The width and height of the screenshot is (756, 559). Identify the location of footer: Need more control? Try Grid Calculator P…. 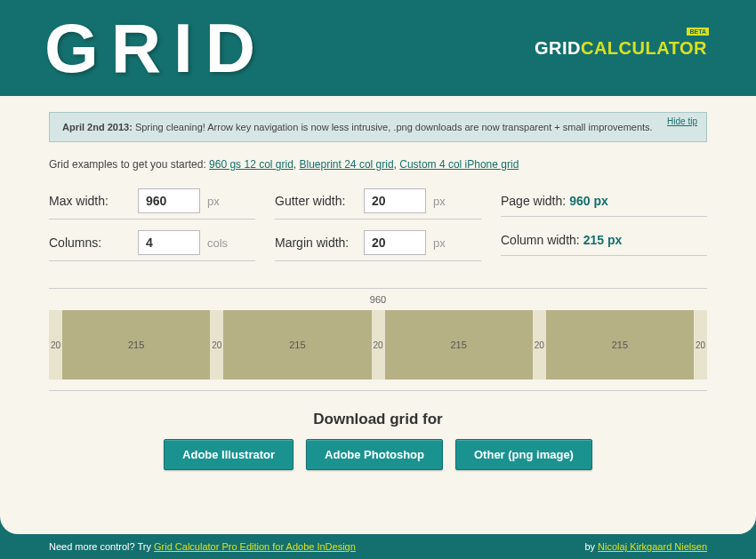
(378, 547).